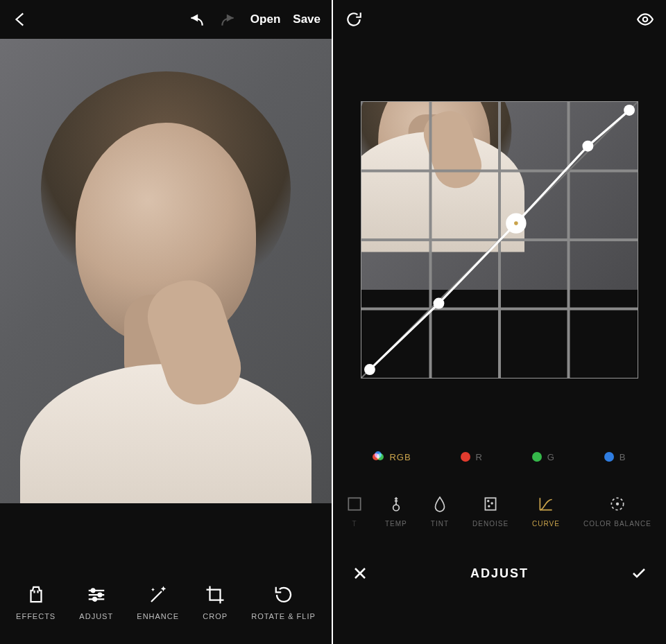 The width and height of the screenshot is (666, 644). Describe the element at coordinates (546, 524) in the screenshot. I see `adjust-label: CURVE` at that location.